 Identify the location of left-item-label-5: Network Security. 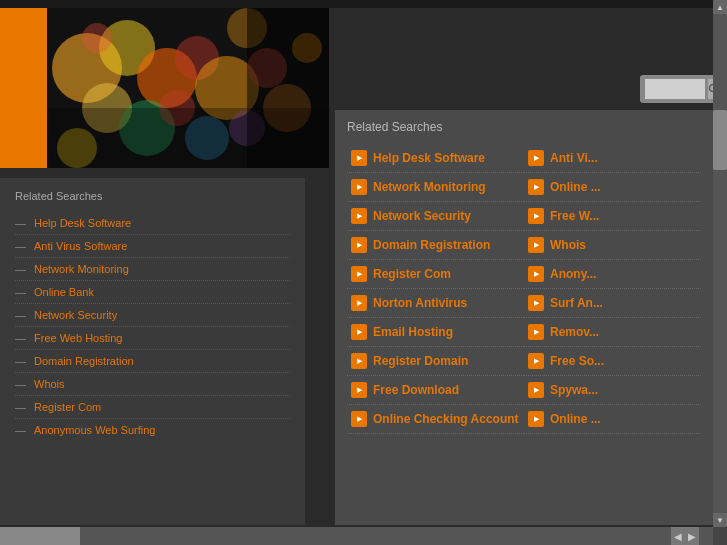
(76, 315).